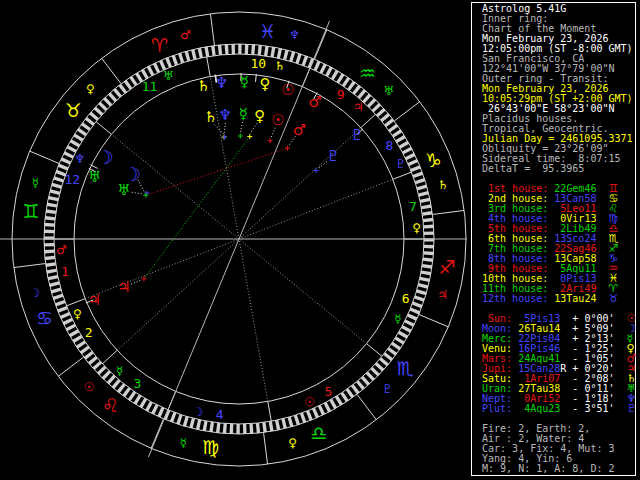 The image size is (640, 480). Describe the element at coordinates (244, 114) in the screenshot. I see `planet-glyph-mercury-inner: ☿` at that location.